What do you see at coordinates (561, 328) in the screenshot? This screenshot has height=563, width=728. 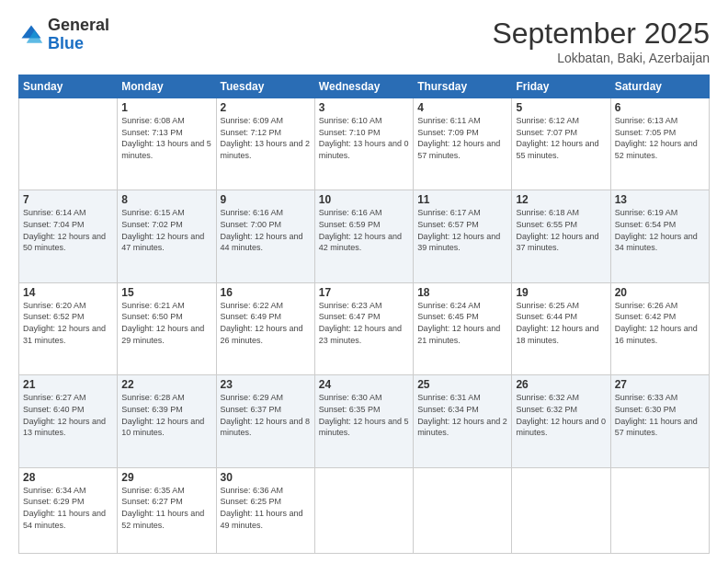 I see `day-cell: 19Sunrise: 6:25 AMSunset: 6:44 PMDayligh…` at bounding box center [561, 328].